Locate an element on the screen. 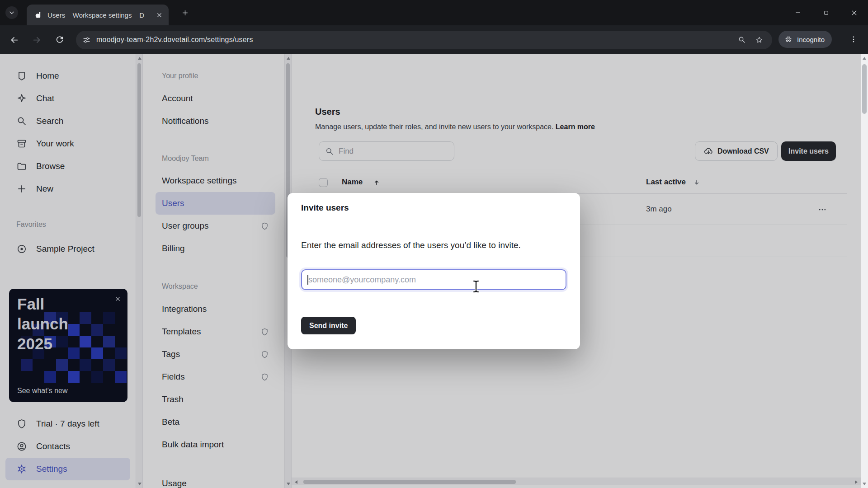  incognito-icon is located at coordinates (788, 39).